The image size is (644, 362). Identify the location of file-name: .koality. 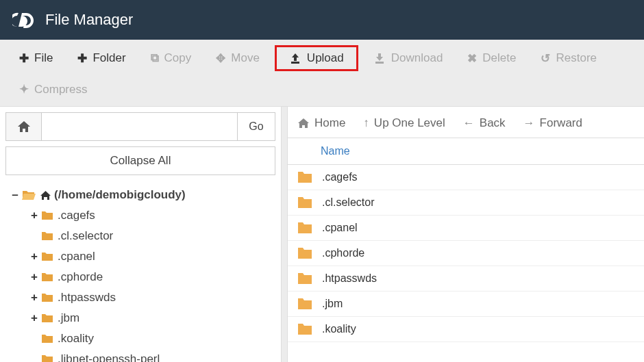
(339, 329).